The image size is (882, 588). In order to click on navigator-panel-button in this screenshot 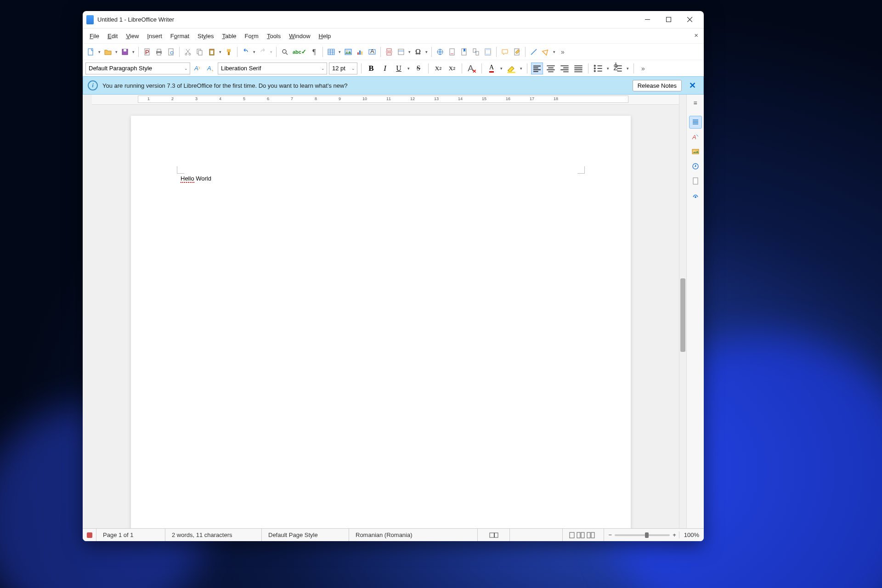, I will do `click(695, 166)`.